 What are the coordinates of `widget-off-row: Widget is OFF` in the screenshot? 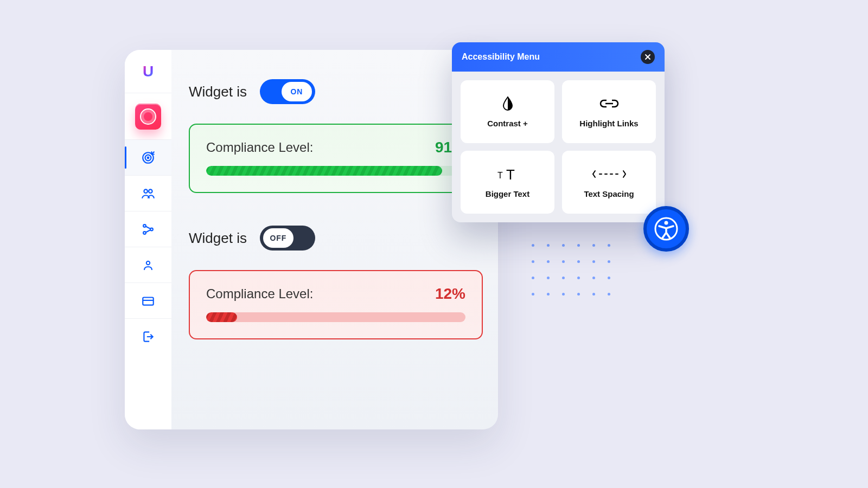 It's located at (336, 238).